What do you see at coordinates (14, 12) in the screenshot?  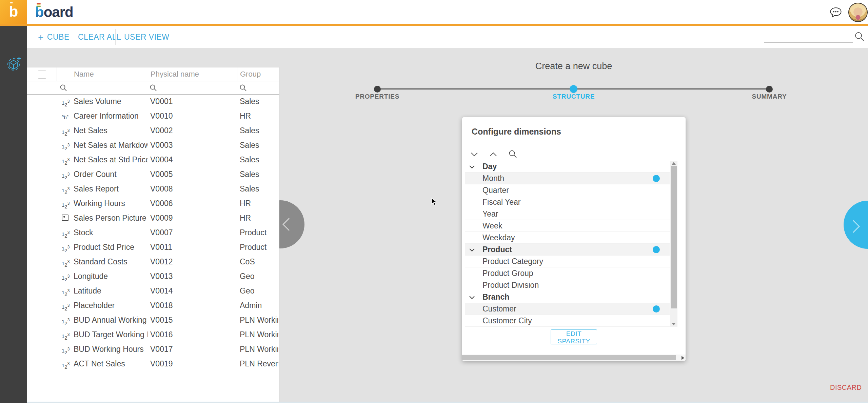 I see `board-b-icon: b` at bounding box center [14, 12].